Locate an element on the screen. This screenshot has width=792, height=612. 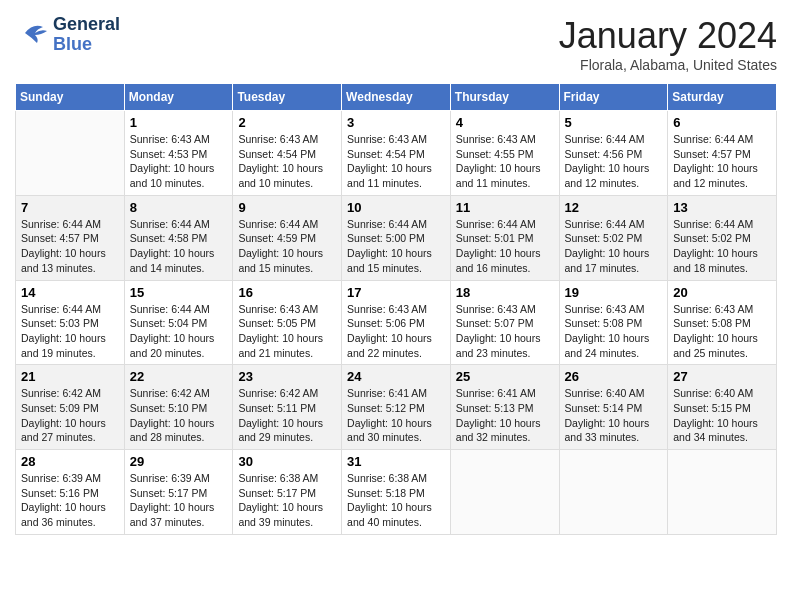
day-info: Sunrise: 6:43 AM Sunset: 5:05 PM Dayligh… is located at coordinates (287, 332).